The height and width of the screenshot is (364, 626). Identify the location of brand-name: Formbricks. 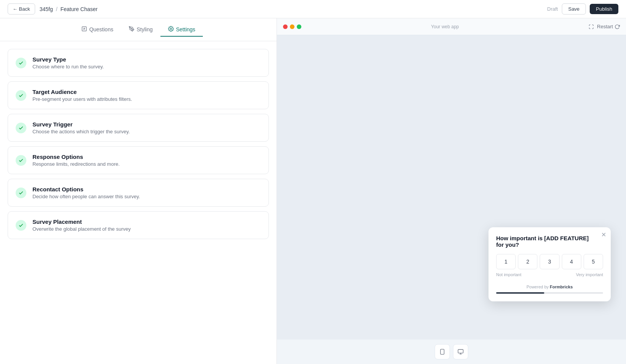
(561, 287).